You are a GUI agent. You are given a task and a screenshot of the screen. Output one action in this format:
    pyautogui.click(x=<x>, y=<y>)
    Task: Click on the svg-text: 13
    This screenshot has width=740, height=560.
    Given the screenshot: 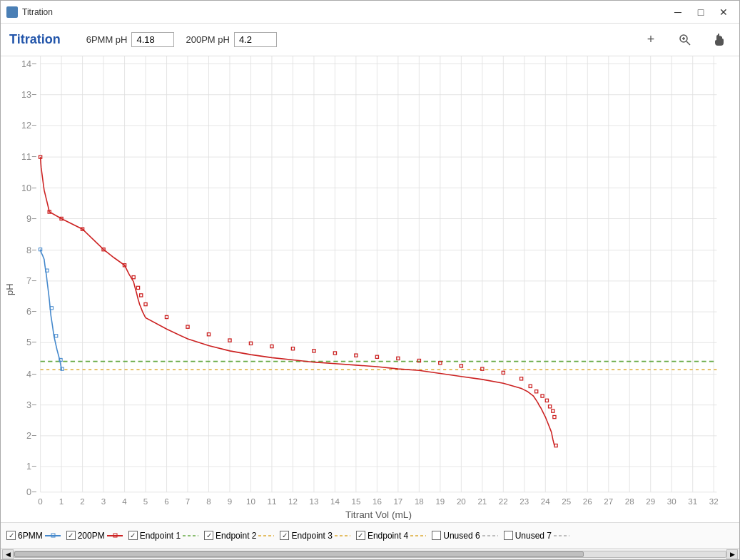 What is the action you would take?
    pyautogui.click(x=314, y=502)
    